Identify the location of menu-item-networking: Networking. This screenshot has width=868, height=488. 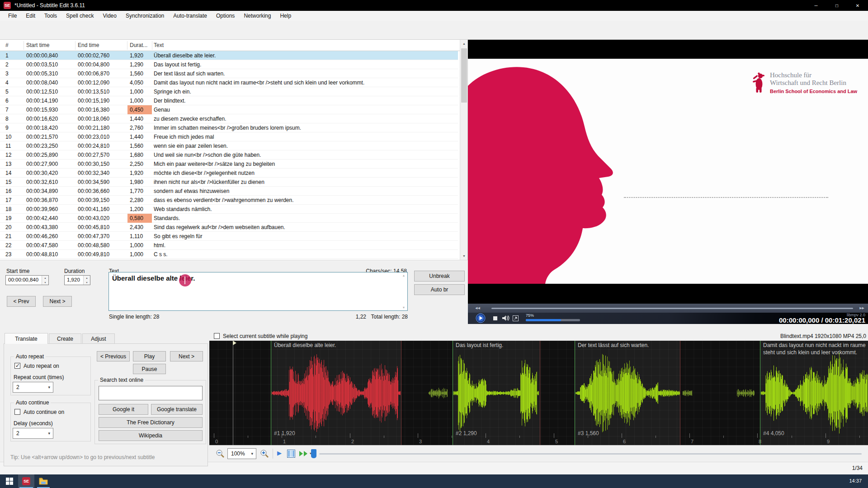
(257, 16).